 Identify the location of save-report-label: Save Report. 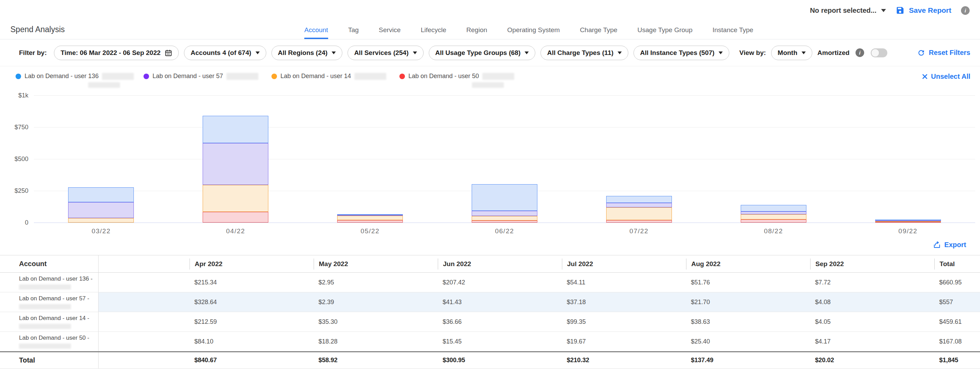
(930, 10).